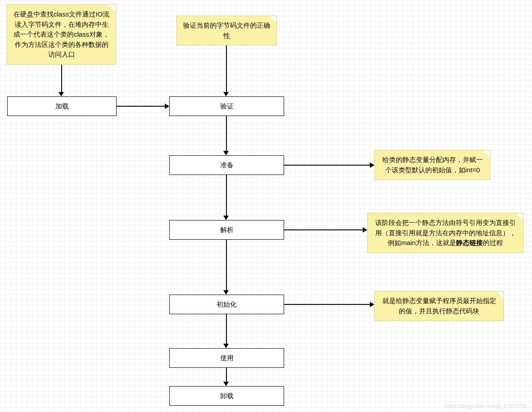  What do you see at coordinates (227, 106) in the screenshot?
I see `box-verify: 验证` at bounding box center [227, 106].